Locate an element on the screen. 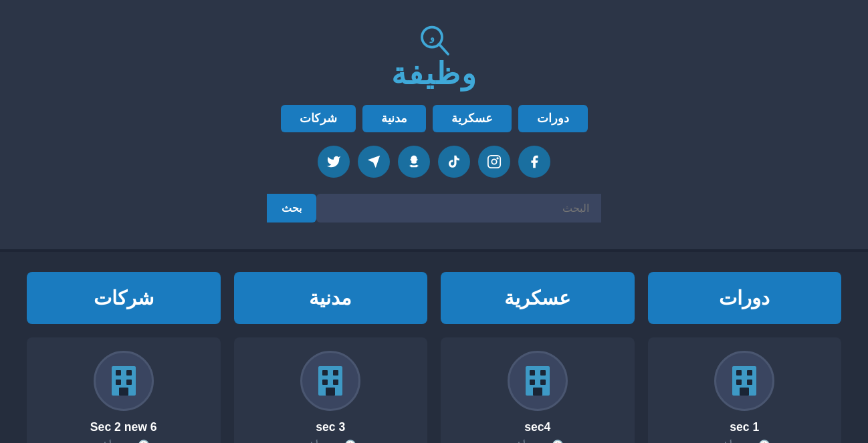  category-civilian: مدنية is located at coordinates (331, 298).